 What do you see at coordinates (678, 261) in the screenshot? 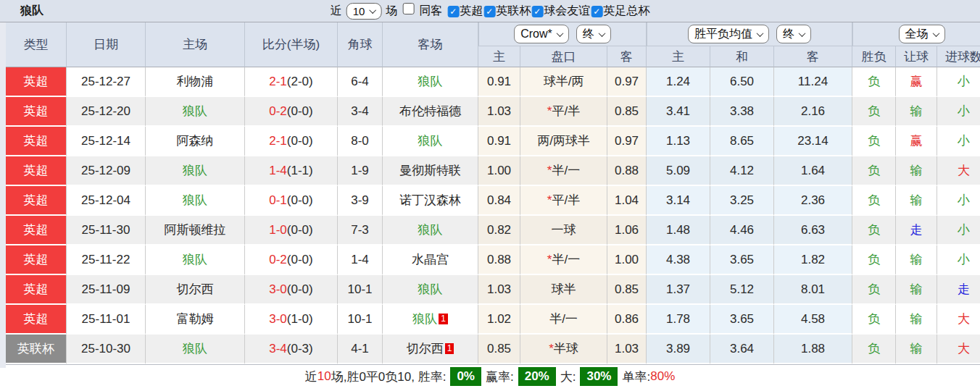
I see `avg-home-cell: 4.38` at bounding box center [678, 261].